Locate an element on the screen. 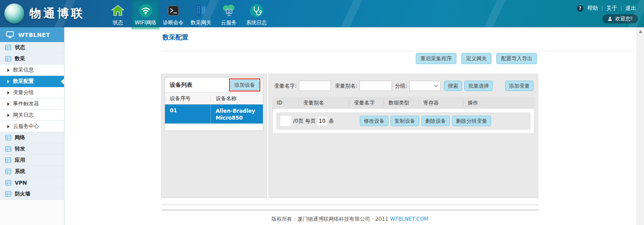 Image resolution: width=644 pixels, height=225 pixels. variable-table: ID 变量别名 变量名字 数据类型 寄存器 操作 /0页 每页 条 is located at coordinates (404, 115).